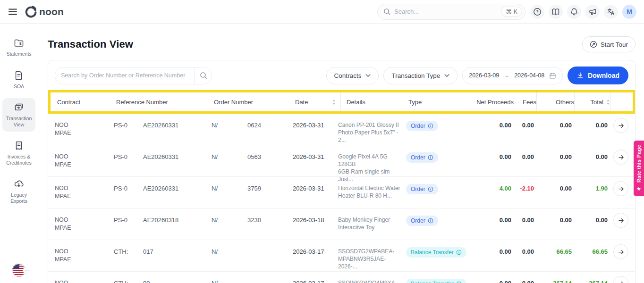 This screenshot has width=644, height=283. Describe the element at coordinates (611, 12) in the screenshot. I see `translate-language-icon` at that location.